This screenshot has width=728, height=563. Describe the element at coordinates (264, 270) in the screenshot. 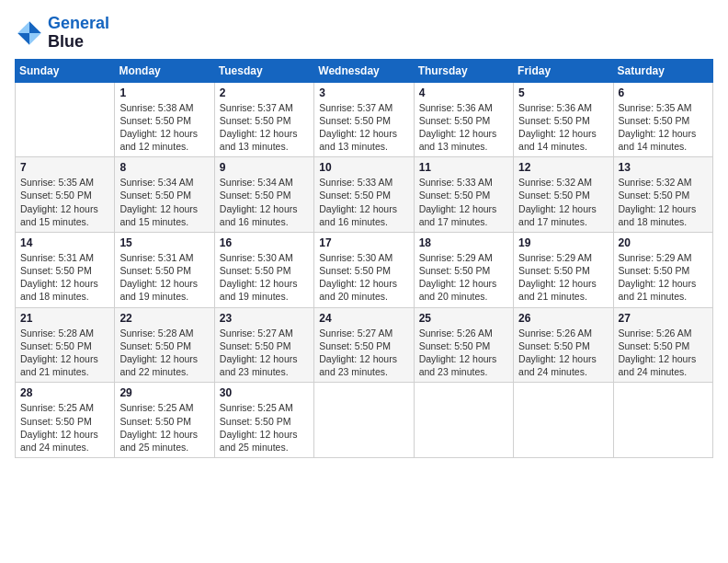

I see `calendar-cell: 16Sunrise: 5:30 AM Sunset: 5:50 PM Dayli…` at that location.